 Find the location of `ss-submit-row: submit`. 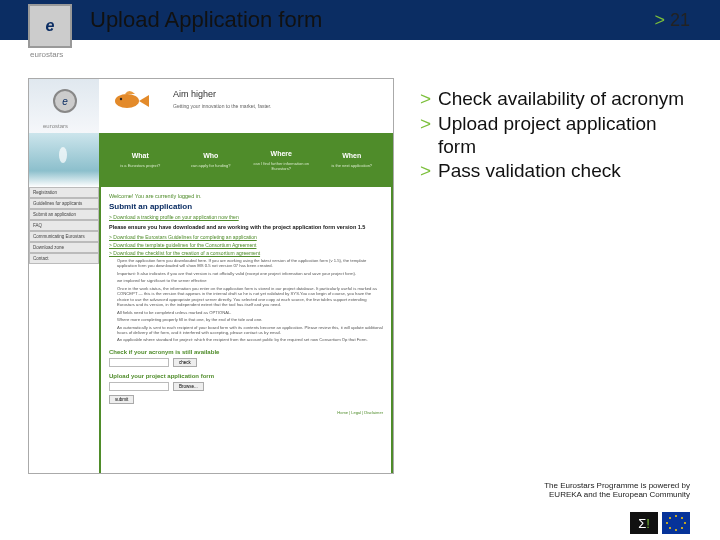

ss-submit-row: submit is located at coordinates (246, 400).